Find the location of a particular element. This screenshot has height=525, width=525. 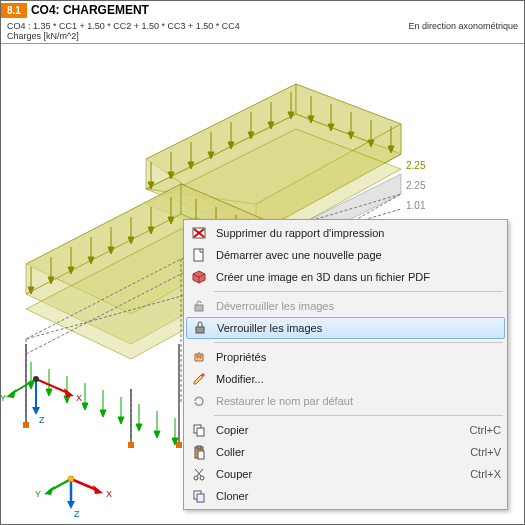

menu-label: Couper is located at coordinates (339, 474).